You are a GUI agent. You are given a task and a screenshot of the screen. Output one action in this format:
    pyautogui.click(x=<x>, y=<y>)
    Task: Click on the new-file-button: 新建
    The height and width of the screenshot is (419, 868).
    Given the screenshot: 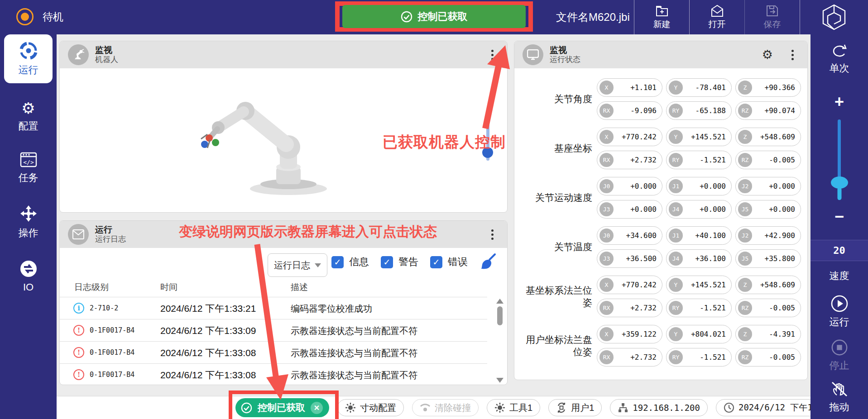 What is the action you would take?
    pyautogui.click(x=662, y=17)
    